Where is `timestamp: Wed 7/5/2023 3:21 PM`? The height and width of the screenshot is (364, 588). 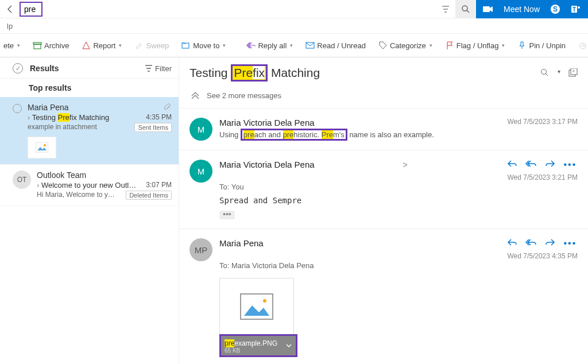
timestamp: Wed 7/5/2023 3:21 PM is located at coordinates (542, 177).